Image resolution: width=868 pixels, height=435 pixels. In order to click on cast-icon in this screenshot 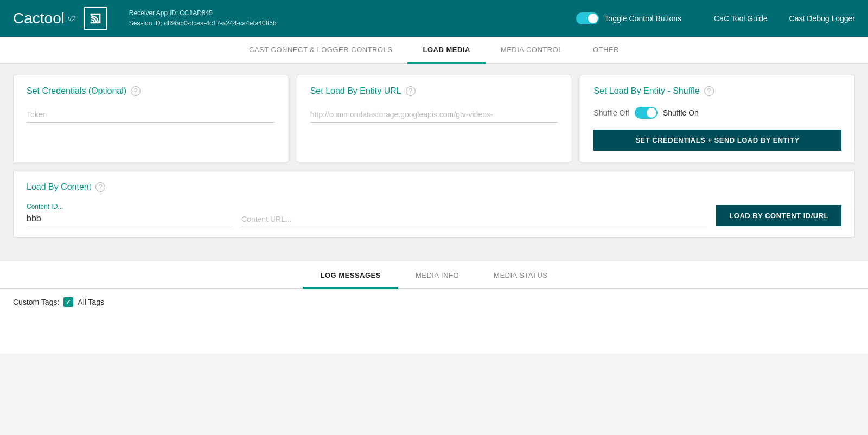, I will do `click(95, 18)`.